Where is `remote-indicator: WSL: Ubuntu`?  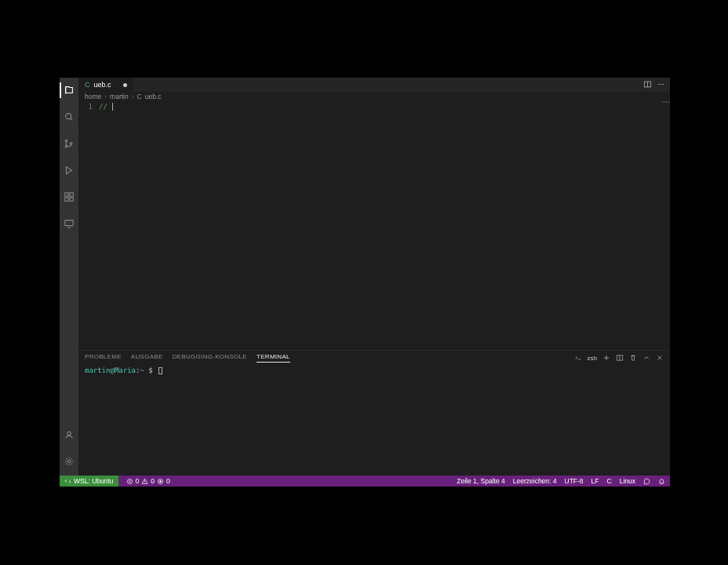 remote-indicator: WSL: Ubuntu is located at coordinates (89, 481).